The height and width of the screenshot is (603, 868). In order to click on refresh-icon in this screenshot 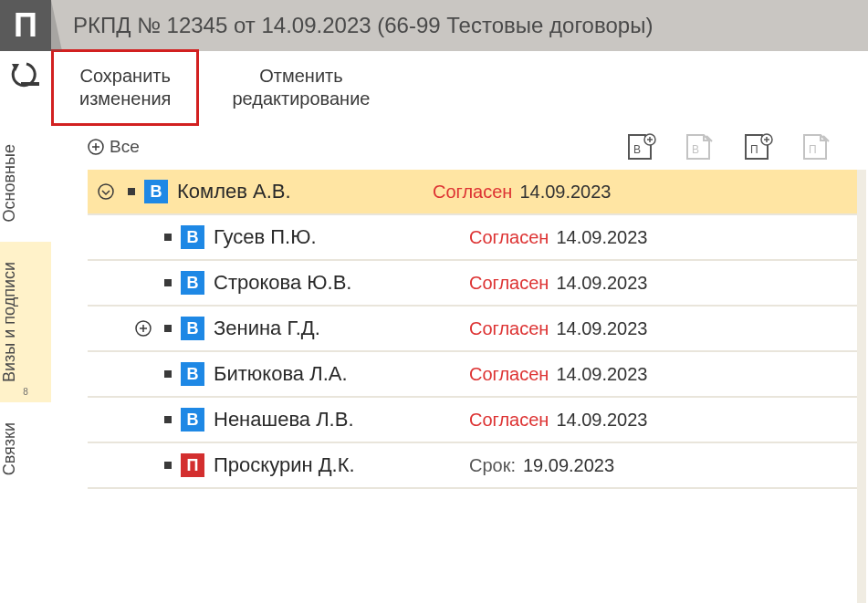, I will do `click(26, 76)`.